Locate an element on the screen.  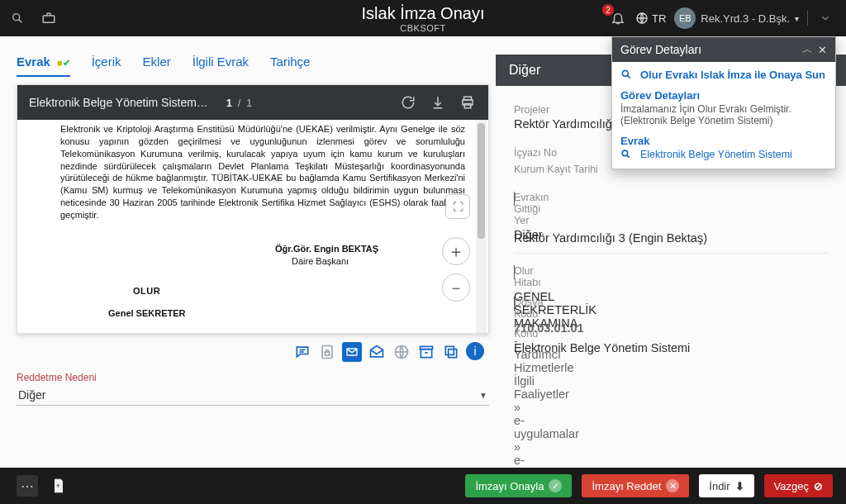
rotate-icon is located at coordinates (408, 102).